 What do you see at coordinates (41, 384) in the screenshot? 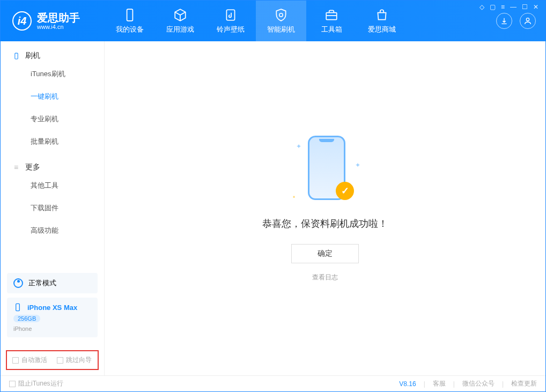
I see `block-itunes-label: 阻止iTunes运行` at bounding box center [41, 384].